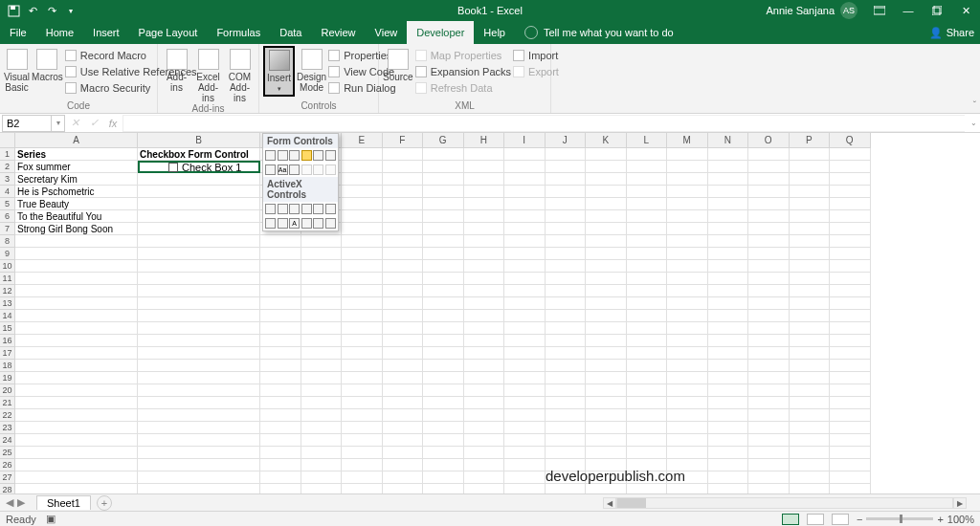 Image resolution: width=980 pixels, height=526 pixels. I want to click on cell-M16, so click(687, 340).